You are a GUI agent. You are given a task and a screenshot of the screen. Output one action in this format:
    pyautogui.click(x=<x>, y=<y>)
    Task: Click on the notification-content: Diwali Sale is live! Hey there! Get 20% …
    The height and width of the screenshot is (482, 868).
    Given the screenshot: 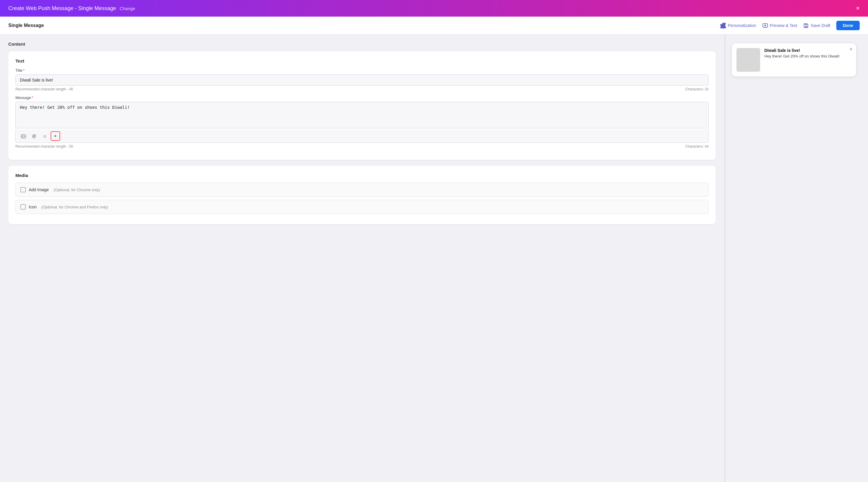 What is the action you would take?
    pyautogui.click(x=808, y=53)
    